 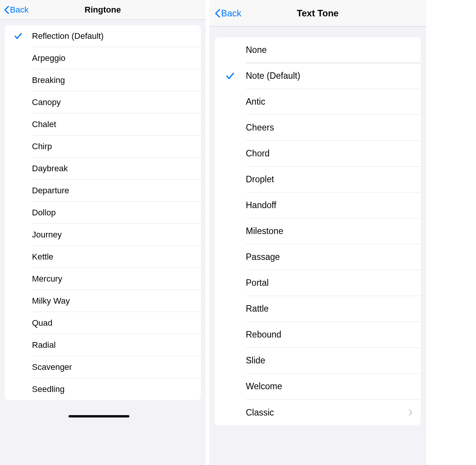 I want to click on row-label: Kettle, so click(x=43, y=257).